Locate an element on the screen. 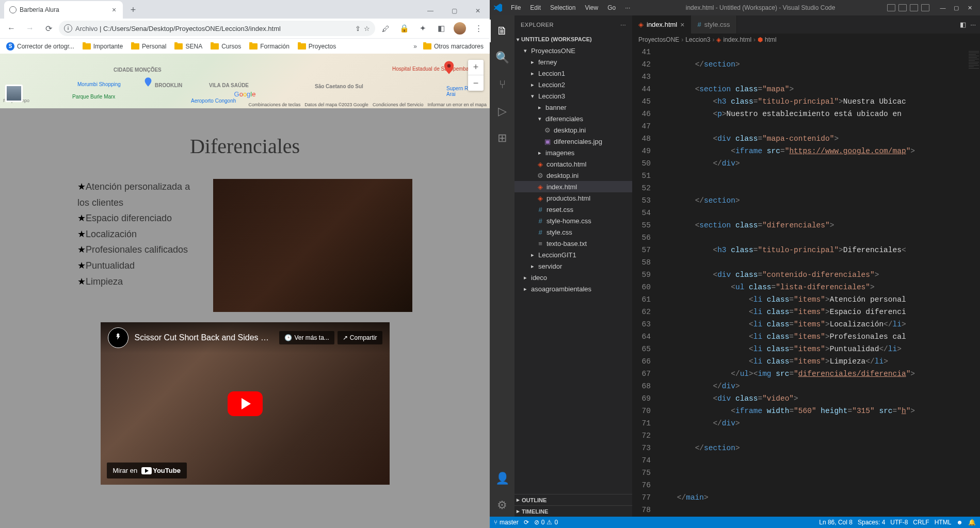  settings-icon: ⚙ is located at coordinates (502, 505).